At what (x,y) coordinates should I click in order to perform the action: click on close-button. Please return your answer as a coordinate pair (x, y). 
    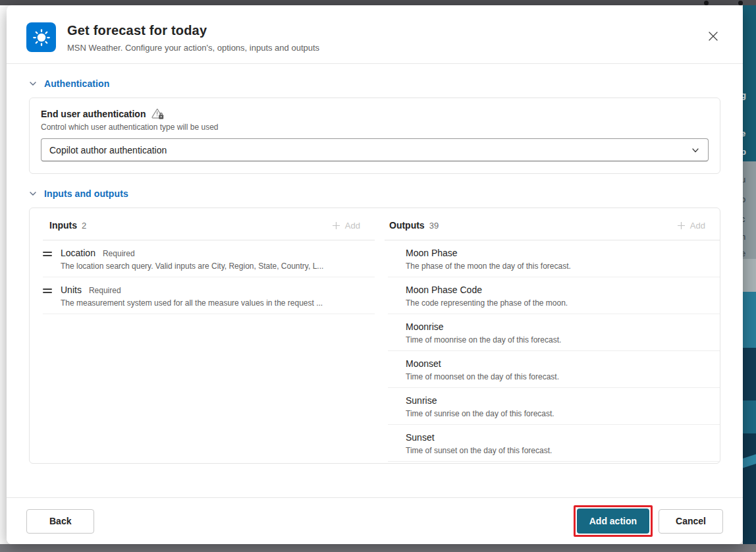
    Looking at the image, I should click on (713, 36).